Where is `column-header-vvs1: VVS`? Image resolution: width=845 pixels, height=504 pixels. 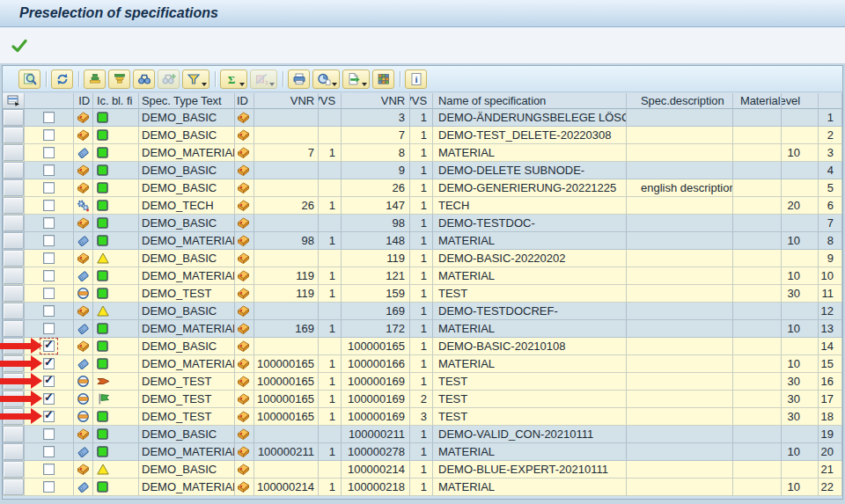 column-header-vvs1: VVS is located at coordinates (330, 101).